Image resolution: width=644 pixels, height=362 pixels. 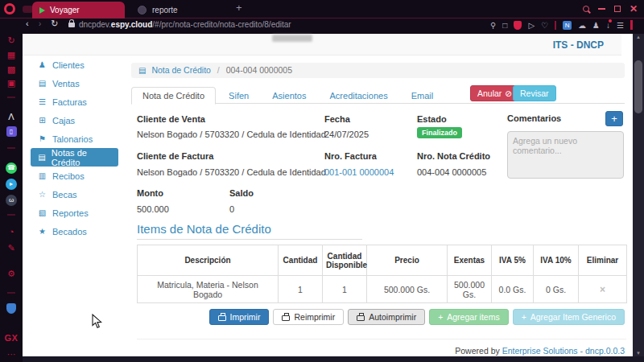 I want to click on back-icon: ‹, so click(x=27, y=24).